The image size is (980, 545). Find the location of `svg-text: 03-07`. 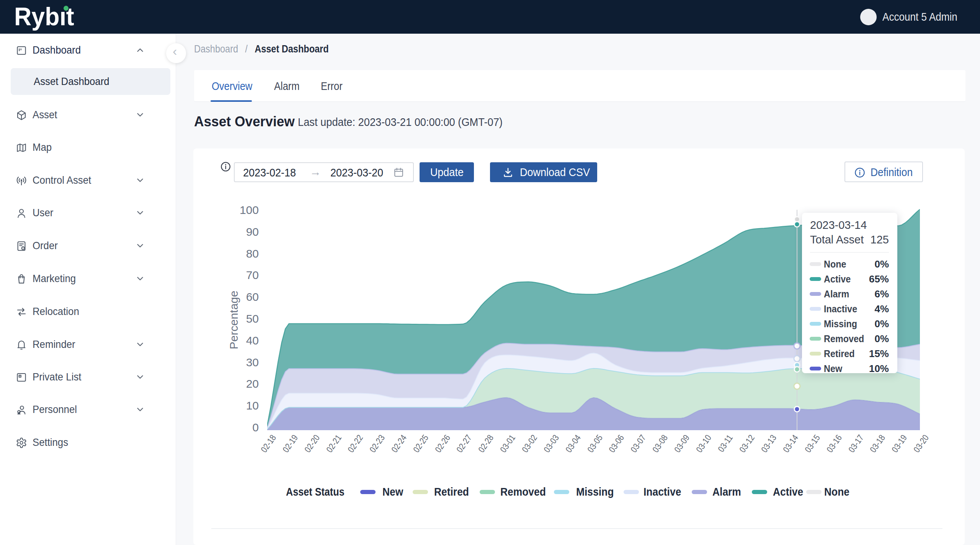

svg-text: 03-07 is located at coordinates (639, 444).